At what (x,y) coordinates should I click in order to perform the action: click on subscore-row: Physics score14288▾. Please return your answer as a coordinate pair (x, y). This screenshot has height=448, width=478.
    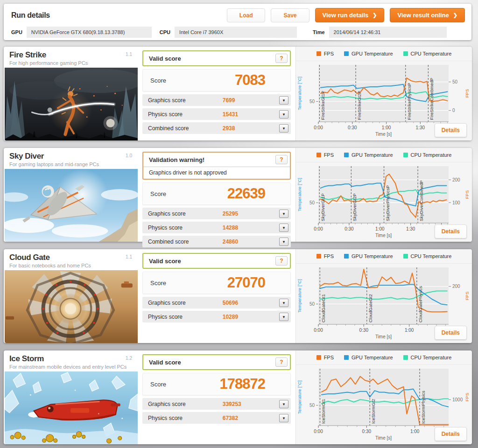
    Looking at the image, I should click on (217, 228).